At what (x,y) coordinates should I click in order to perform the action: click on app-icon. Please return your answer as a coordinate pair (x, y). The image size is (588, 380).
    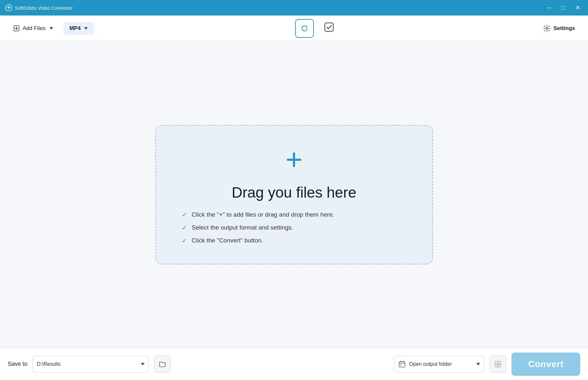
    Looking at the image, I should click on (9, 8).